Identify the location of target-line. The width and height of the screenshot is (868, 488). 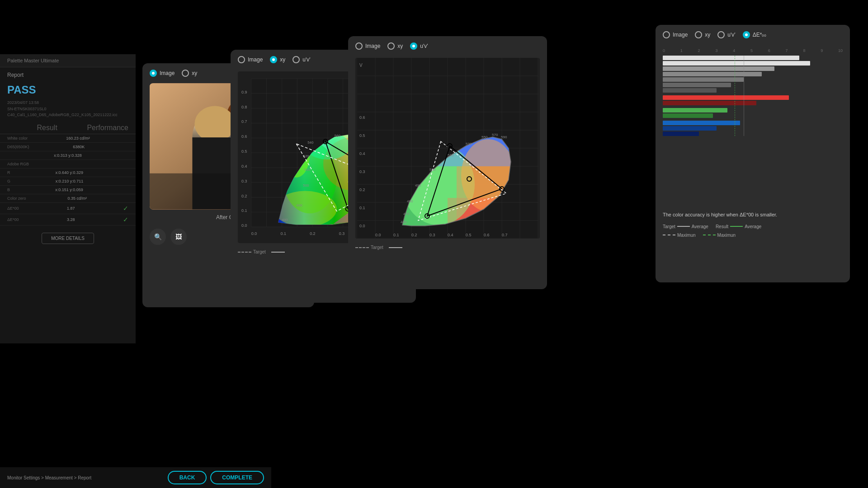
(245, 252).